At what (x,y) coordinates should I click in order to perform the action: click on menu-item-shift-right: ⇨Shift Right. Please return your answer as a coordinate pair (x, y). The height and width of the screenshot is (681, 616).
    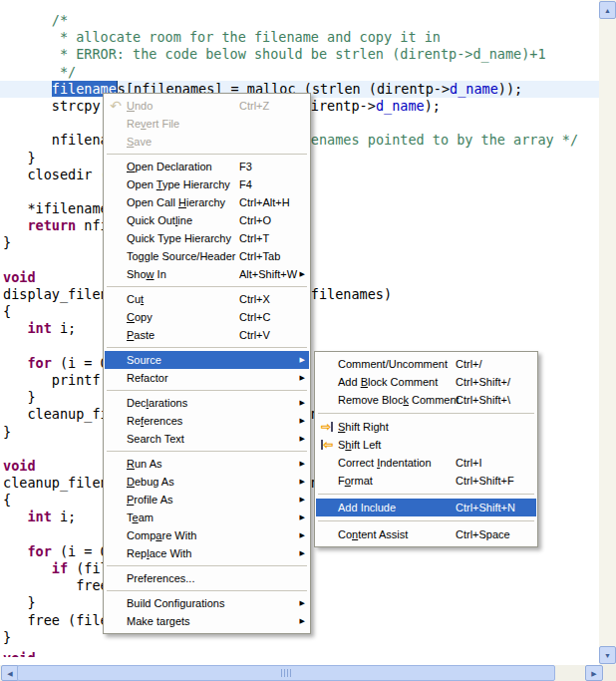
    Looking at the image, I should click on (427, 427).